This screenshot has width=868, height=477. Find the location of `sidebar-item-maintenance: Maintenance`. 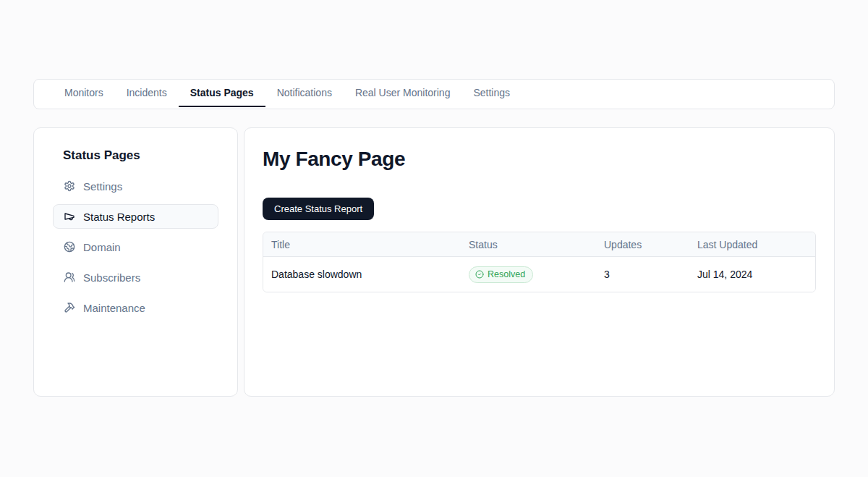

sidebar-item-maintenance: Maintenance is located at coordinates (136, 308).